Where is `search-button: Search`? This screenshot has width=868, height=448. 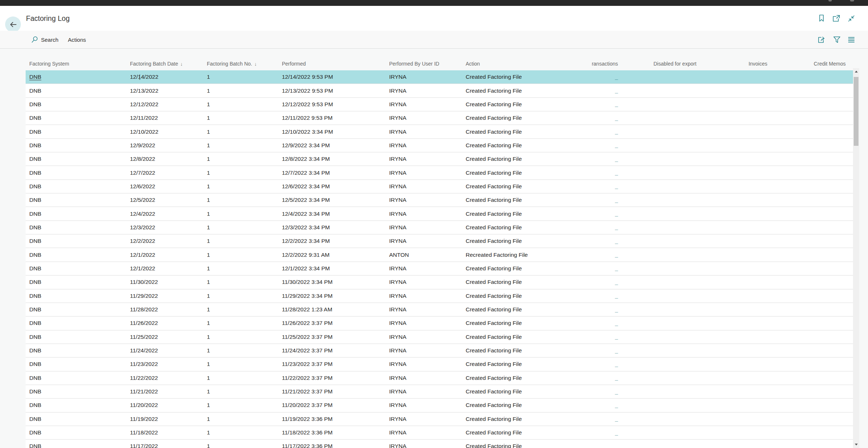 search-button: Search is located at coordinates (45, 40).